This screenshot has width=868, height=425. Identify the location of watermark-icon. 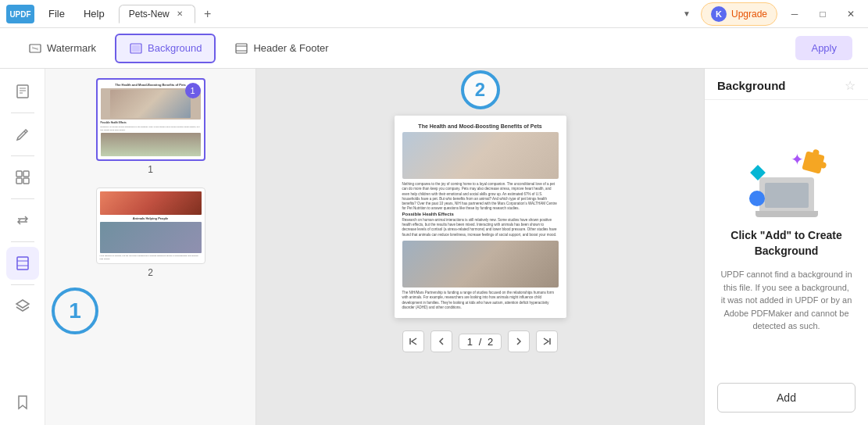
(35, 48).